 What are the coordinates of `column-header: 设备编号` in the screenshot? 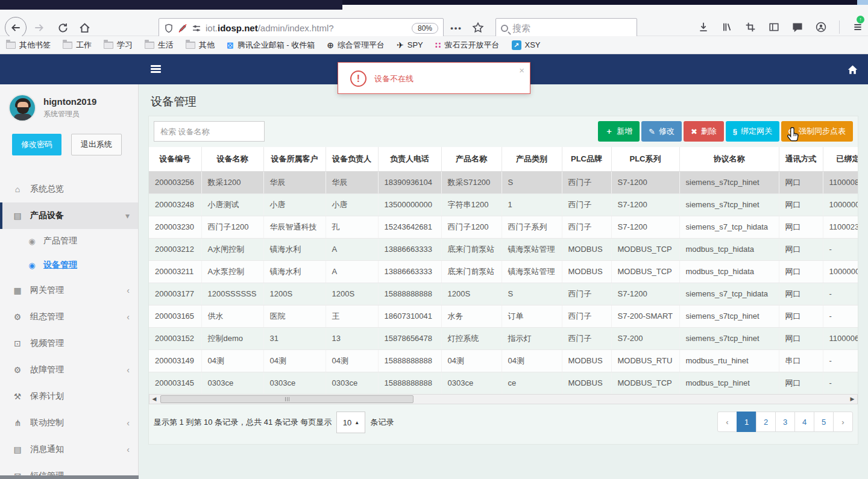 It's located at (175, 159).